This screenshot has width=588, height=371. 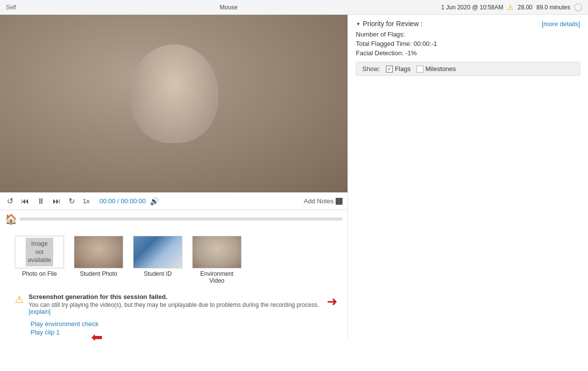 I want to click on thumb-unavailable-text: Imagenotavailable, so click(x=39, y=252).